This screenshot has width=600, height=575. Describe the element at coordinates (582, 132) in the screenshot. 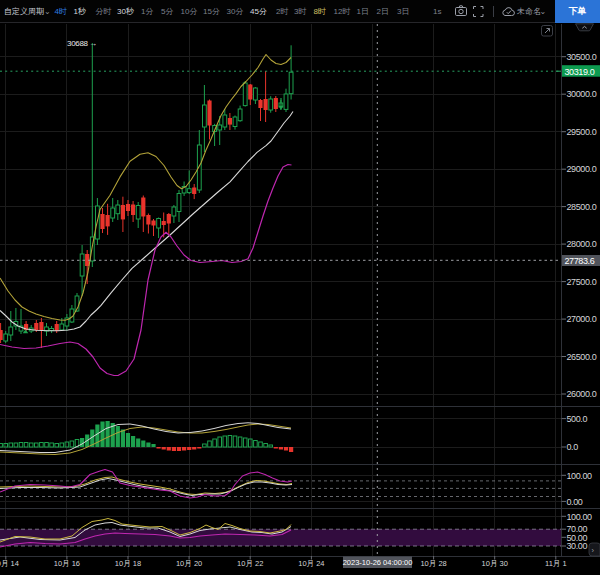

I see `svg-text: 29500.0` at that location.